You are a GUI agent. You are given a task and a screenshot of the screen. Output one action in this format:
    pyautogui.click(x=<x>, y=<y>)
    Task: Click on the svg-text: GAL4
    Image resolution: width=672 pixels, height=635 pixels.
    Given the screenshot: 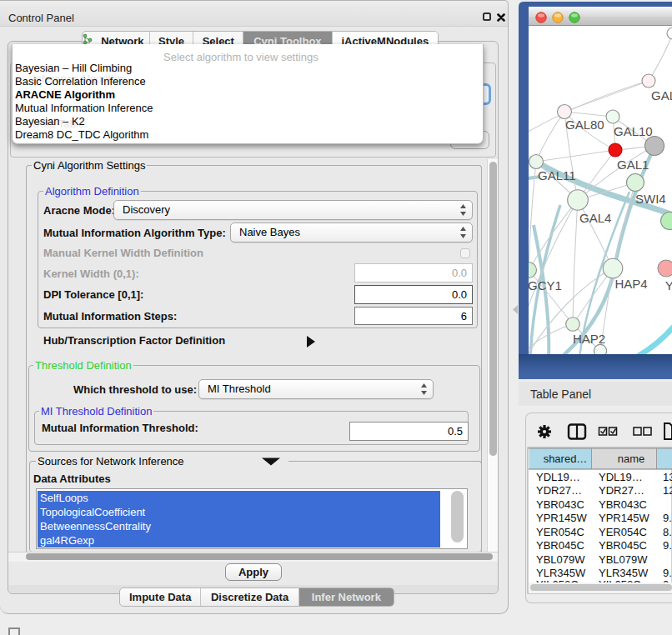 What is the action you would take?
    pyautogui.click(x=595, y=218)
    